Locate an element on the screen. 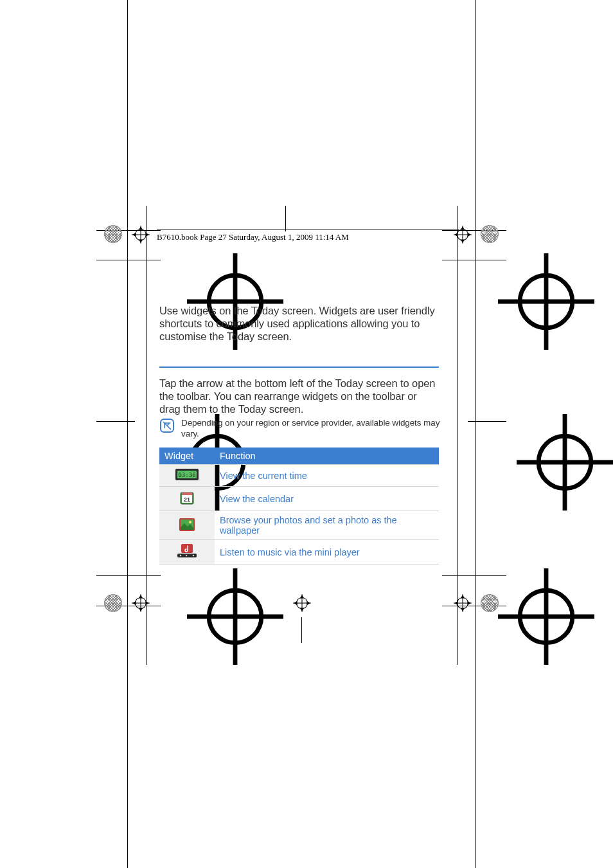  section-divider is located at coordinates (299, 367).